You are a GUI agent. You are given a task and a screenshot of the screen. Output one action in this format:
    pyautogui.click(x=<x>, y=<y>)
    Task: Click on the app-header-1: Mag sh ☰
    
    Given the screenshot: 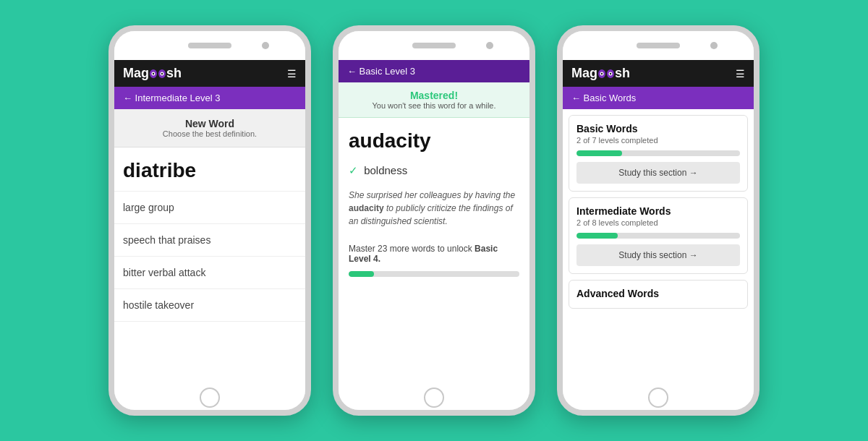 What is the action you would take?
    pyautogui.click(x=210, y=74)
    